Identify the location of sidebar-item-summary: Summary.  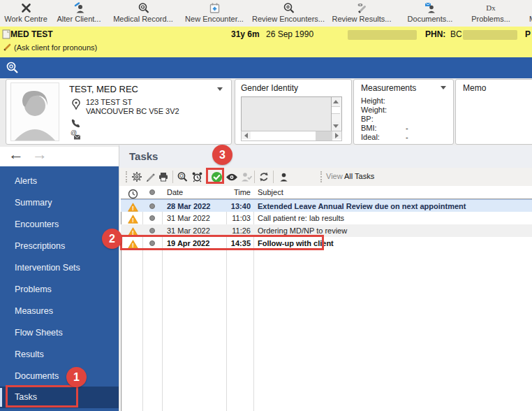
(59, 203).